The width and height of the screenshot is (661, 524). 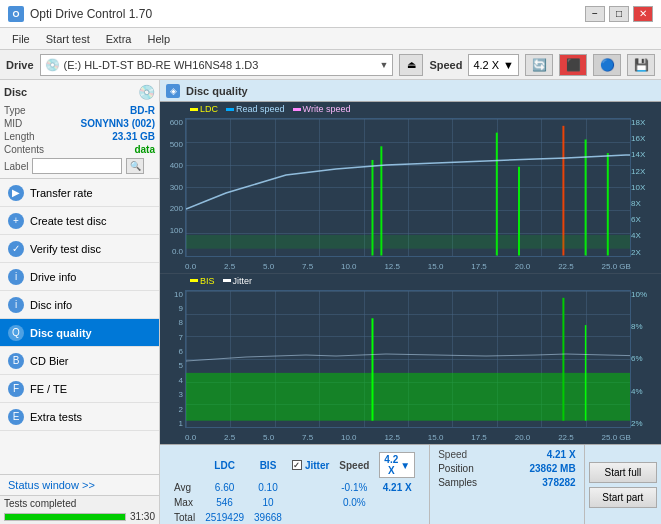 I want to click on stats-buttons: Start full Start part, so click(x=622, y=484).